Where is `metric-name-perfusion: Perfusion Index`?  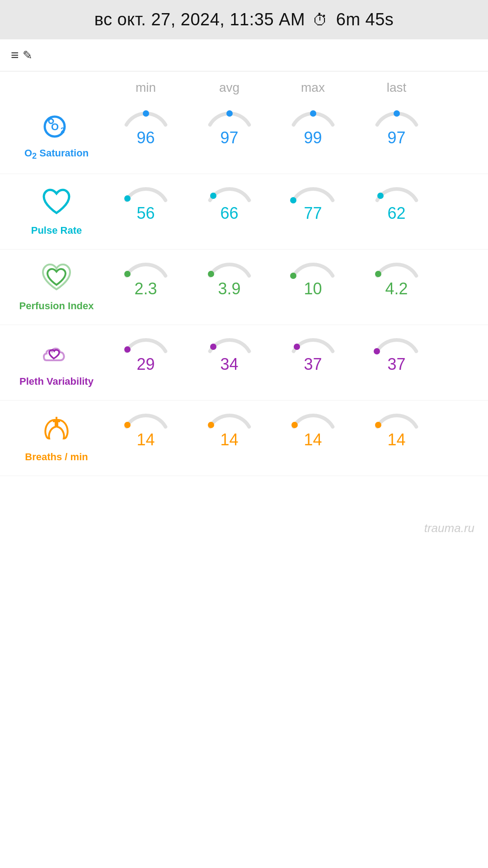
metric-name-perfusion: Perfusion Index is located at coordinates (56, 306).